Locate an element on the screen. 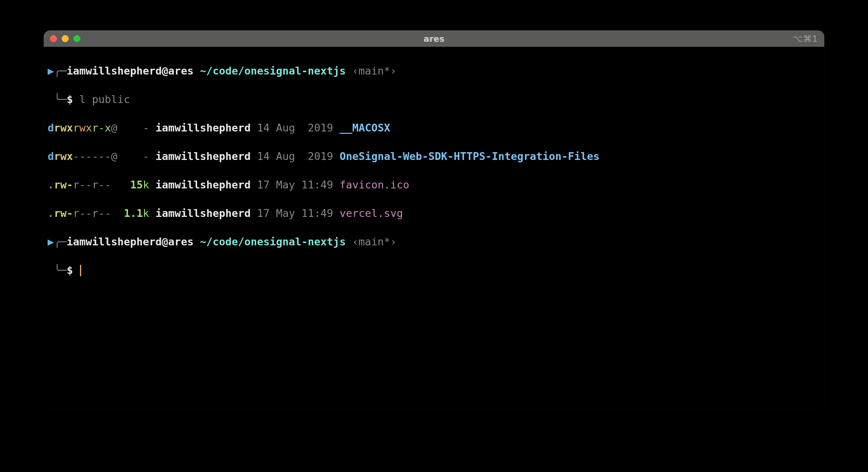  perm-other: --- is located at coordinates (101, 156).